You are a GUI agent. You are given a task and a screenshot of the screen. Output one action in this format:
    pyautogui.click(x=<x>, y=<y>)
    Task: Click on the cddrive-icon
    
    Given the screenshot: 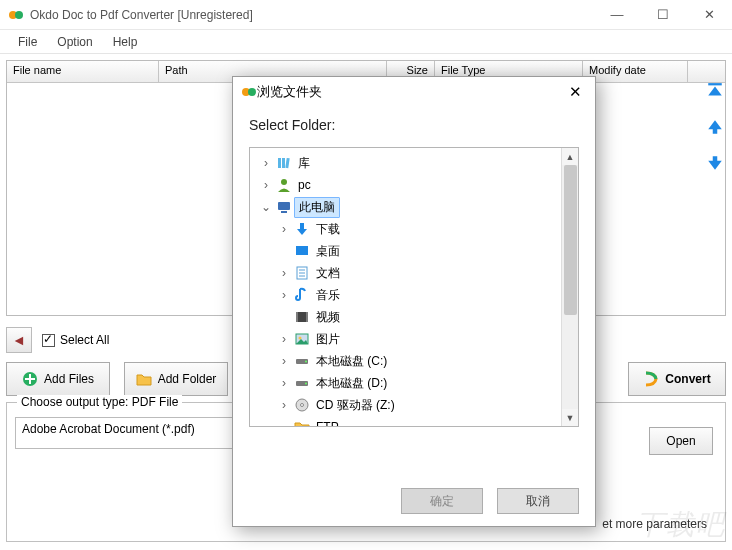 What is the action you would take?
    pyautogui.click(x=302, y=405)
    